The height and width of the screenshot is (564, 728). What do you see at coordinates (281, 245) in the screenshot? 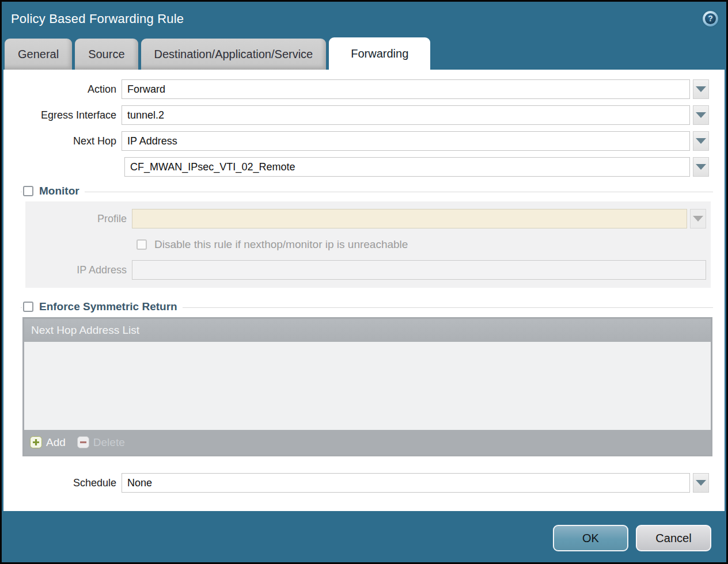
I see `disable-rule-label: Disable this rule if nexthop/monitor ip …` at bounding box center [281, 245].